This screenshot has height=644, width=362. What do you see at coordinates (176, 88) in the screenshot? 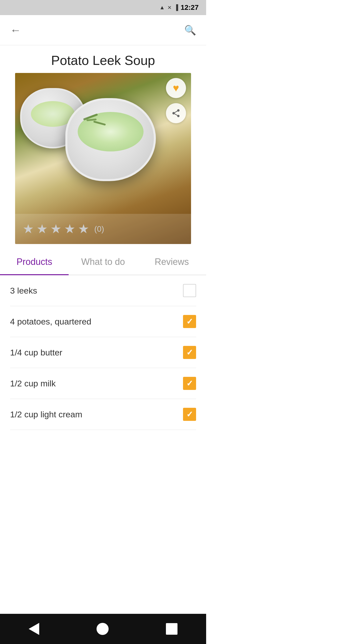
I see `heart-icon: ♥` at bounding box center [176, 88].